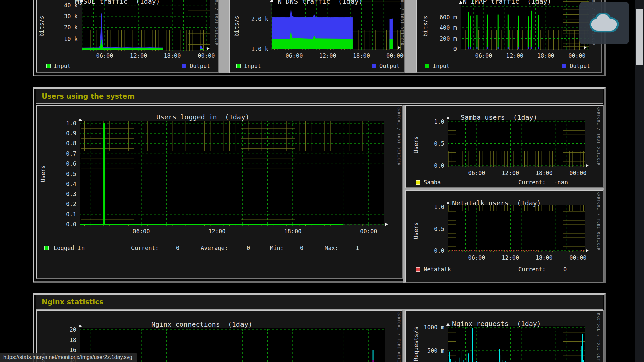  Describe the element at coordinates (525, 25) in the screenshot. I see `imap_traffic-plot` at that location.